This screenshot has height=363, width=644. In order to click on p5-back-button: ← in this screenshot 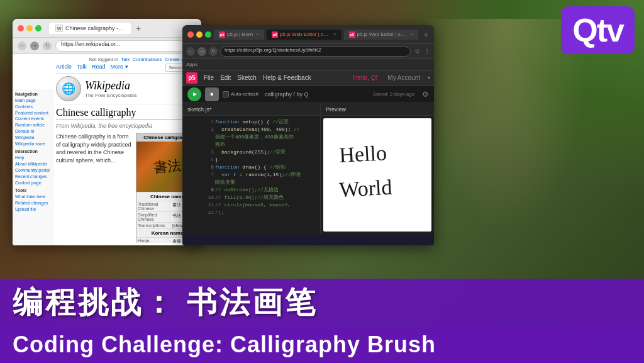, I will do `click(191, 52)`.